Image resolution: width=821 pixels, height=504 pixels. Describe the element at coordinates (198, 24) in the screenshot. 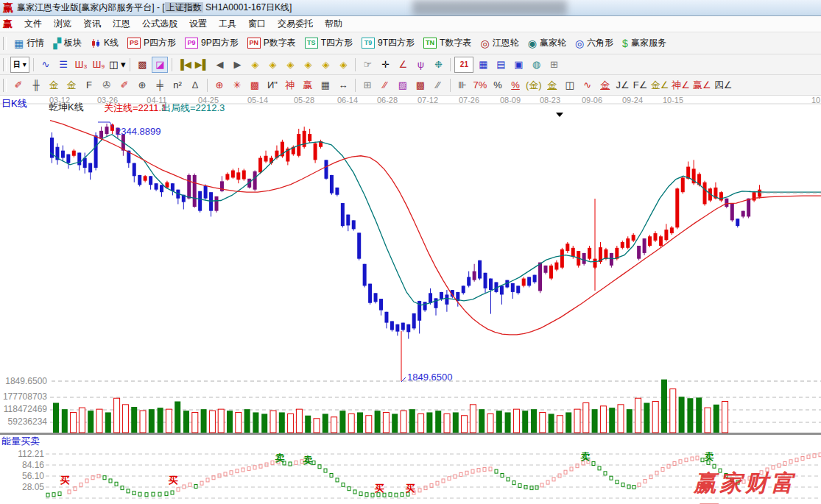

I see `menu-item-设置: 设置` at that location.